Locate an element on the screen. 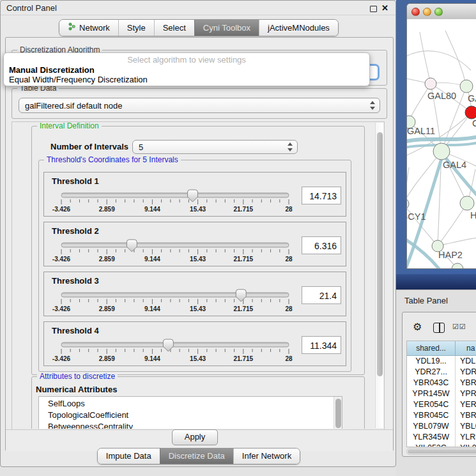 The height and width of the screenshot is (476, 476). combo-value: 5 is located at coordinates (141, 148).